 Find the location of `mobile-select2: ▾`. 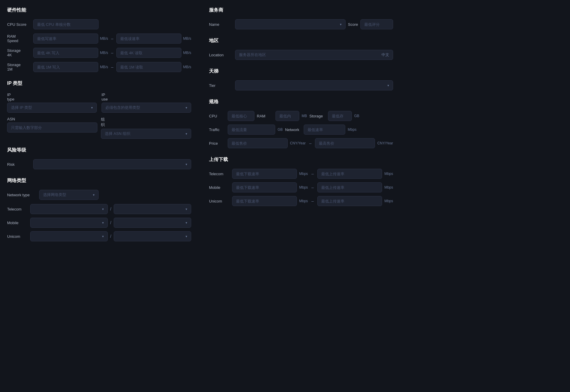

mobile-select2: ▾ is located at coordinates (153, 223).